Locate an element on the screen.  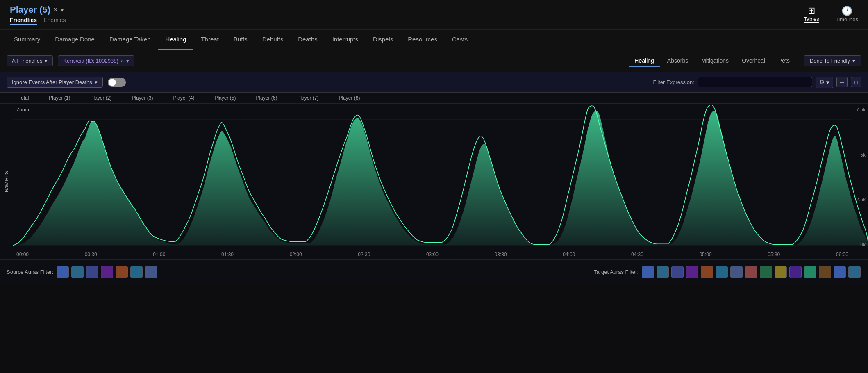
tab-damage-taken: Damage Taken is located at coordinates (130, 40).